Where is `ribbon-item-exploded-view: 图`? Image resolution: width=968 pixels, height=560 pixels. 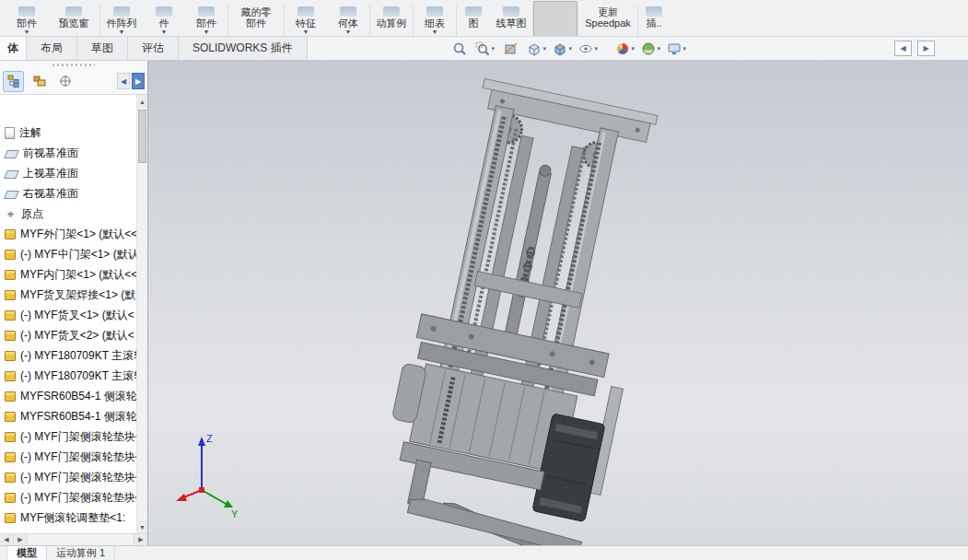 ribbon-item-exploded-view: 图 is located at coordinates (473, 18).